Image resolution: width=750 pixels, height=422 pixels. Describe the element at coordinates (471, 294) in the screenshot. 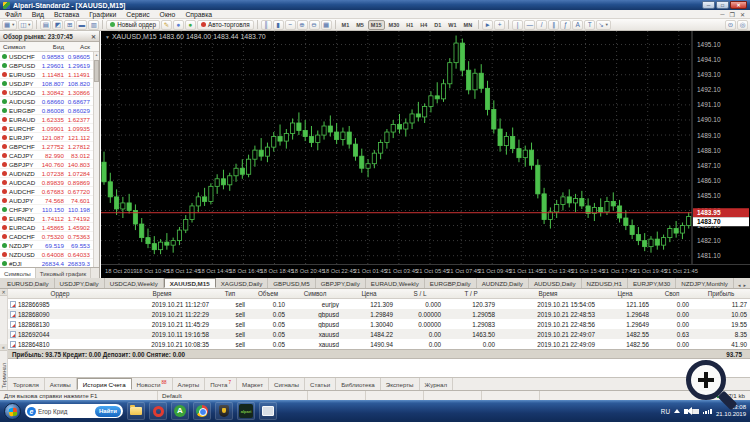

I see `terminal-col-7: T / P` at that location.